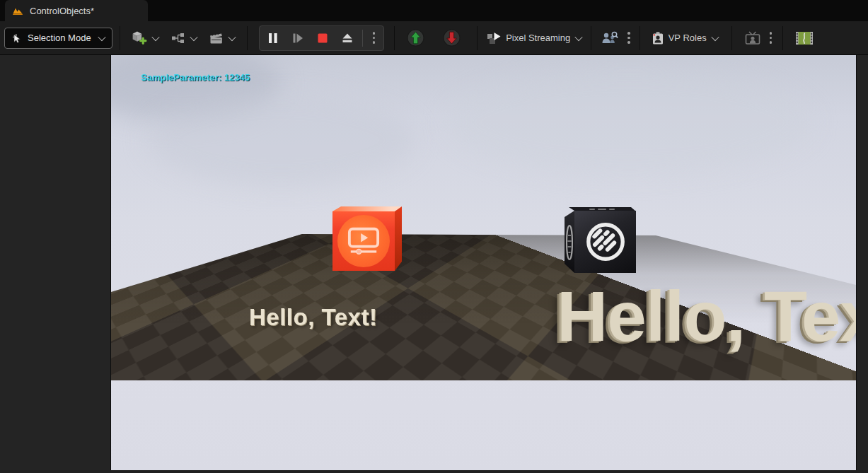  Describe the element at coordinates (76, 11) in the screenshot. I see `tab-controlobjects: ControlObjects*` at that location.